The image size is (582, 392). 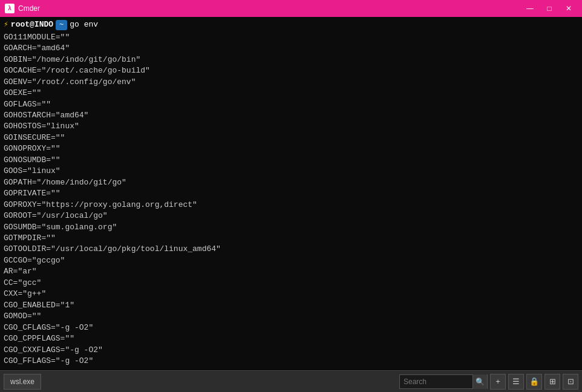 I want to click on env-line: GOBIN="/home/indo/git/go/bin", so click(x=291, y=60).